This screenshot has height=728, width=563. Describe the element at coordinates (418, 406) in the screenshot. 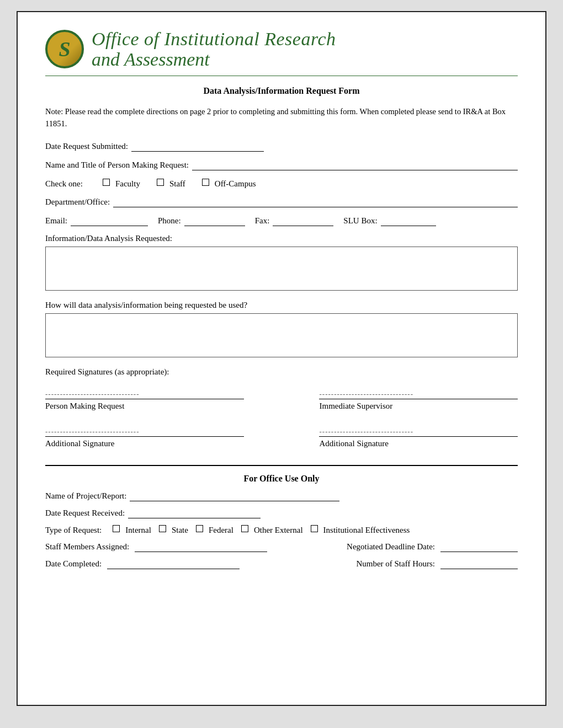

I see `sig-name-supervisor: Immediate Supervisor` at that location.